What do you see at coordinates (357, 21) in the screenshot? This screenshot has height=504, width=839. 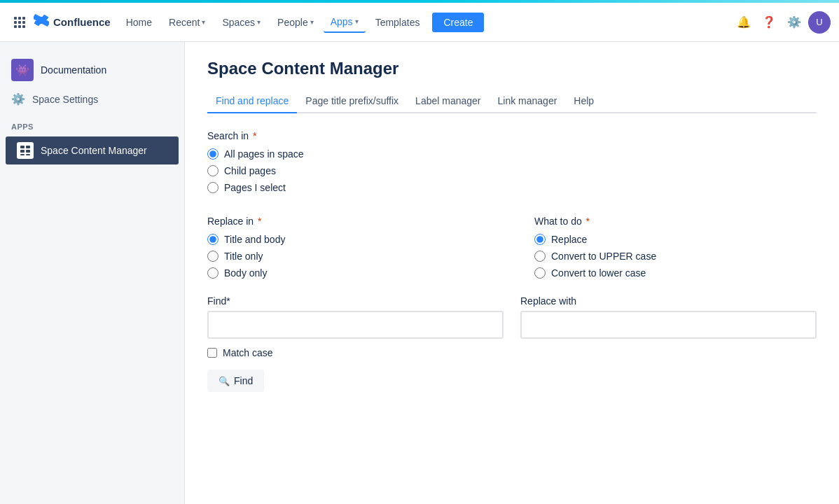 I see `apps-chevron-icon: ▾` at bounding box center [357, 21].